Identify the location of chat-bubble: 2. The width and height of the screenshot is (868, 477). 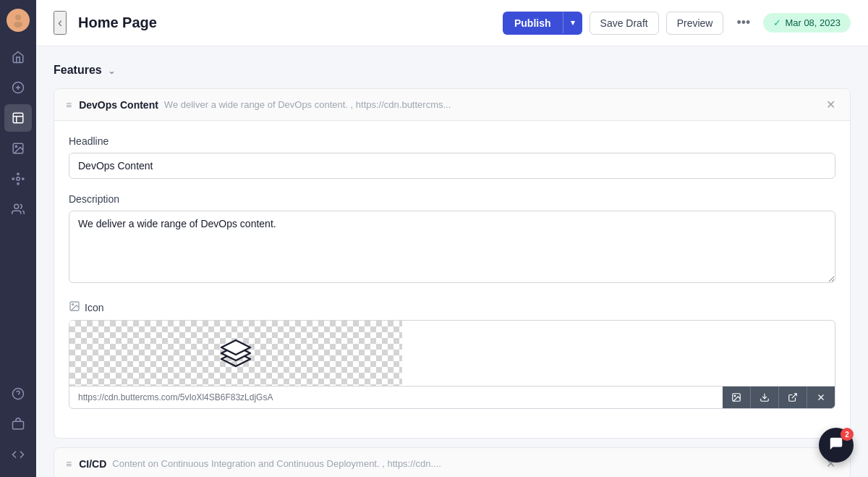
(836, 445).